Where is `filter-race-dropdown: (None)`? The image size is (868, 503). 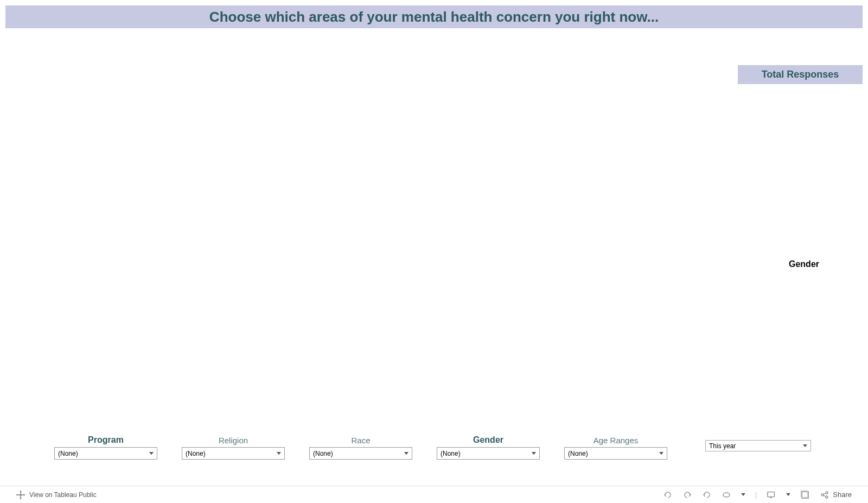
filter-race-dropdown: (None) is located at coordinates (361, 454).